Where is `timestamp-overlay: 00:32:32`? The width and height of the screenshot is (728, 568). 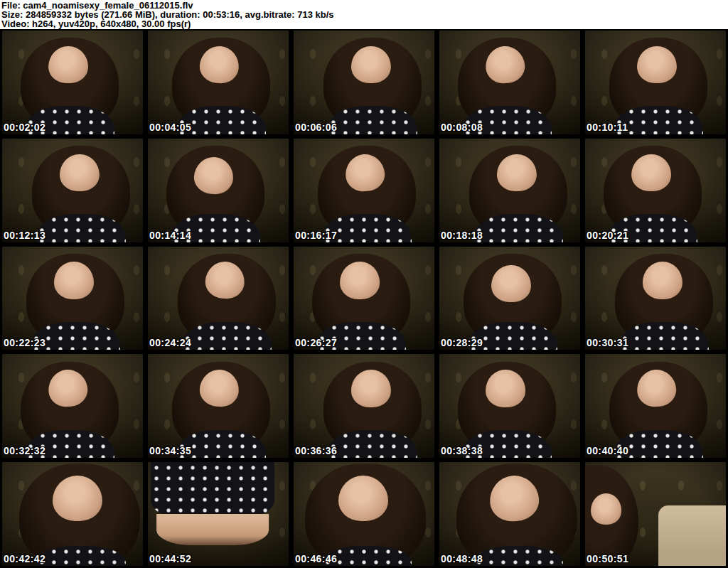
timestamp-overlay: 00:32:32 is located at coordinates (24, 451).